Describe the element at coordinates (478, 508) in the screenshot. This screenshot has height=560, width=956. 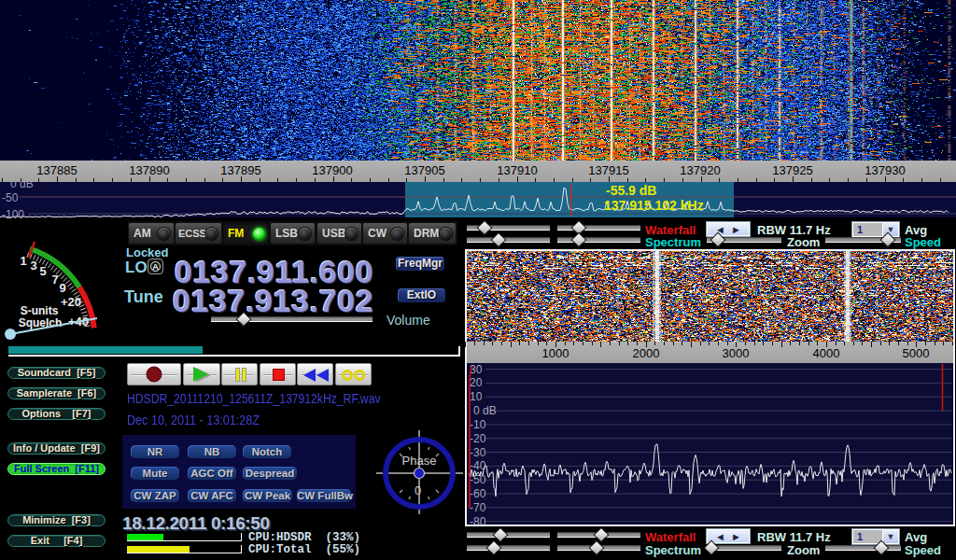
I see `svg-text: -70` at that location.